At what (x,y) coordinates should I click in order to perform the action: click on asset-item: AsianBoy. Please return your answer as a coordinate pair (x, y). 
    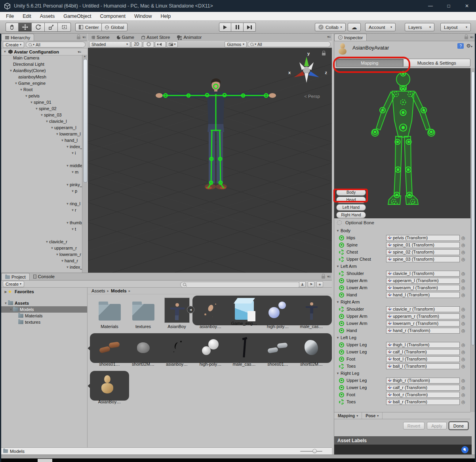
    Looking at the image, I should click on (177, 313).